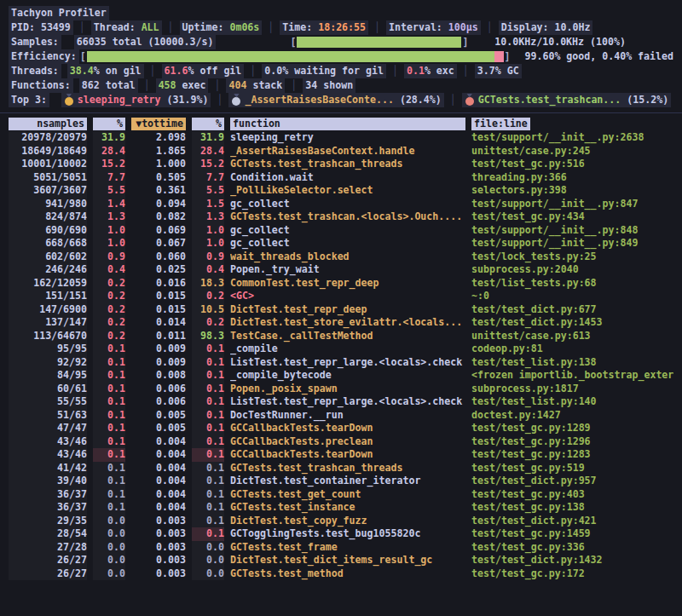 The width and height of the screenshot is (682, 616). Describe the element at coordinates (501, 124) in the screenshot. I see `column-header-file-line: file:line` at that location.